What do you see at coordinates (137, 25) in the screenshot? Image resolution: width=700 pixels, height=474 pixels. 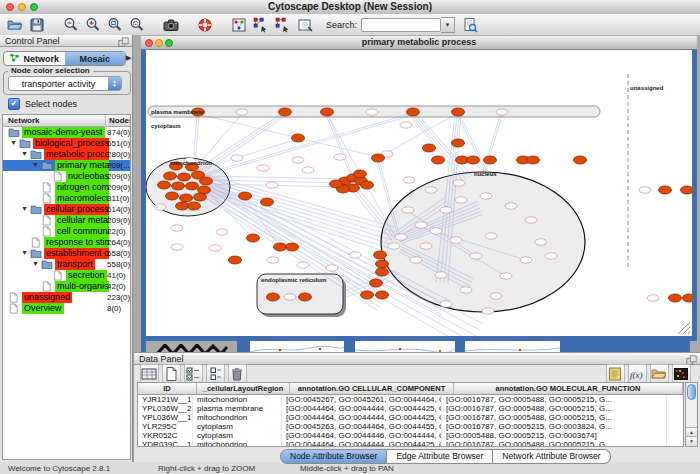 I see `zoom-selected-icon` at bounding box center [137, 25].